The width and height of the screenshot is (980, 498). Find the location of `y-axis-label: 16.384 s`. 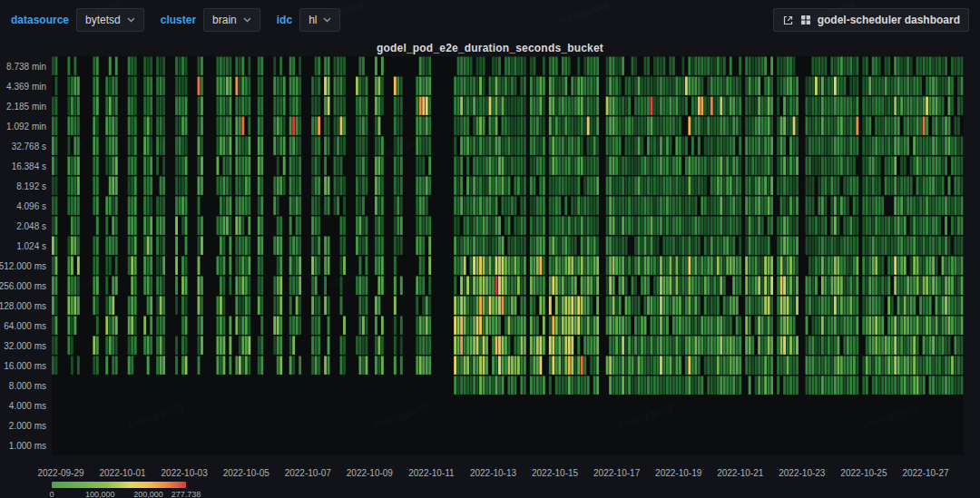

y-axis-label: 16.384 s is located at coordinates (29, 167).